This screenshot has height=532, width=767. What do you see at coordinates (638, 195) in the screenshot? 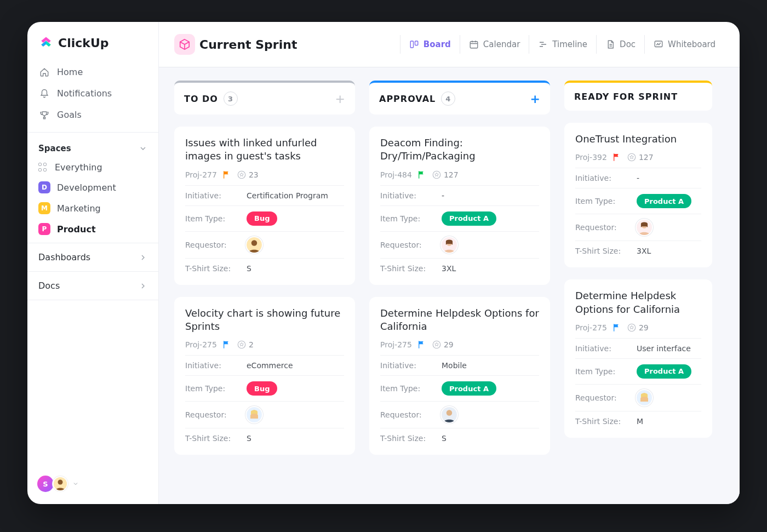
I see `task-card: OneTrust Integration Proj-392 127 Initia…` at bounding box center [638, 195].